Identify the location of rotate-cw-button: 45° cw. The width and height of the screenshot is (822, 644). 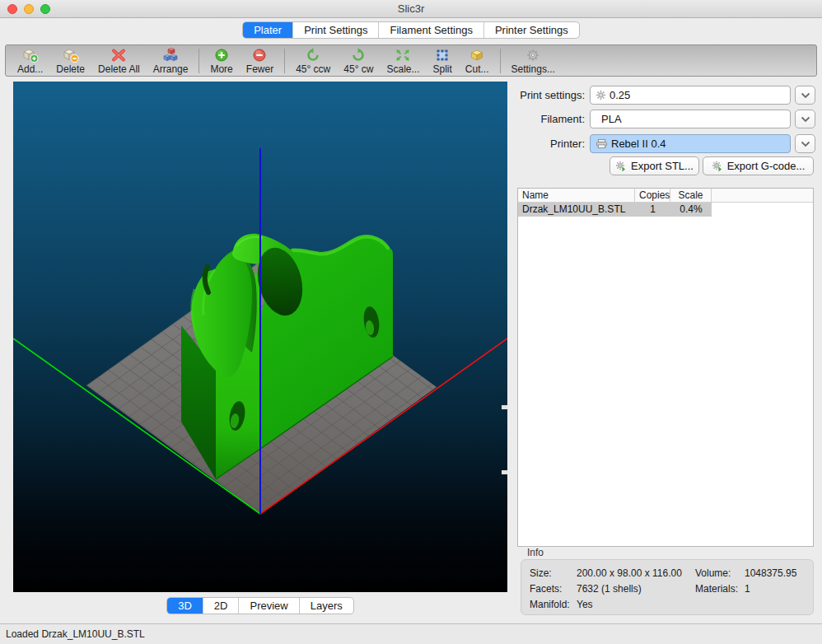
(358, 61).